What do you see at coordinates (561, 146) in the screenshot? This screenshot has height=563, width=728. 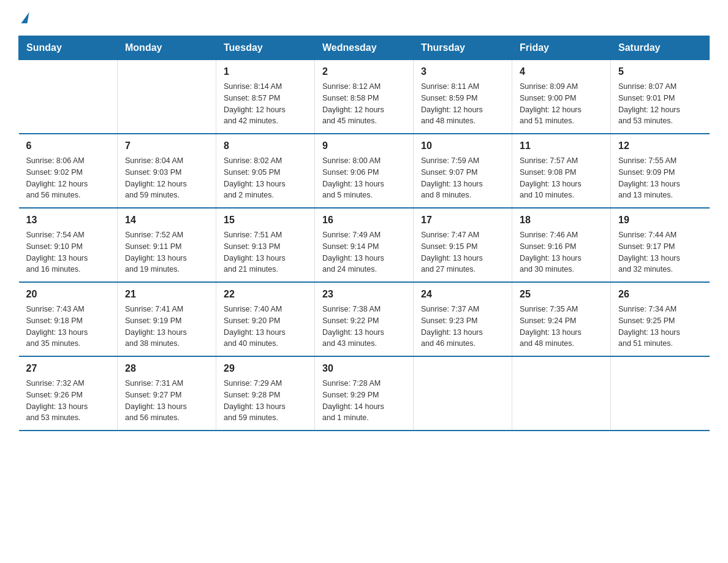 I see `day-number: 11` at bounding box center [561, 146].